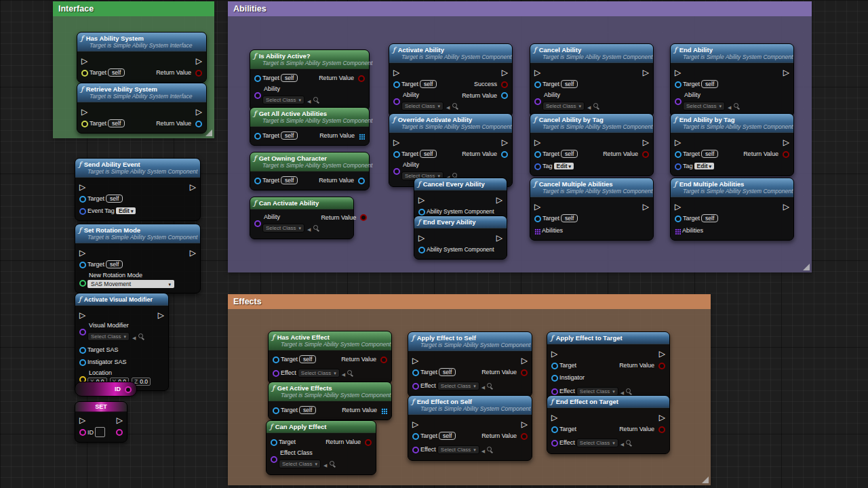 The width and height of the screenshot is (868, 488). Describe the element at coordinates (450, 80) in the screenshot. I see `node-activate-ability: ƒActivate Ability Target is Simple Abili…` at that location.